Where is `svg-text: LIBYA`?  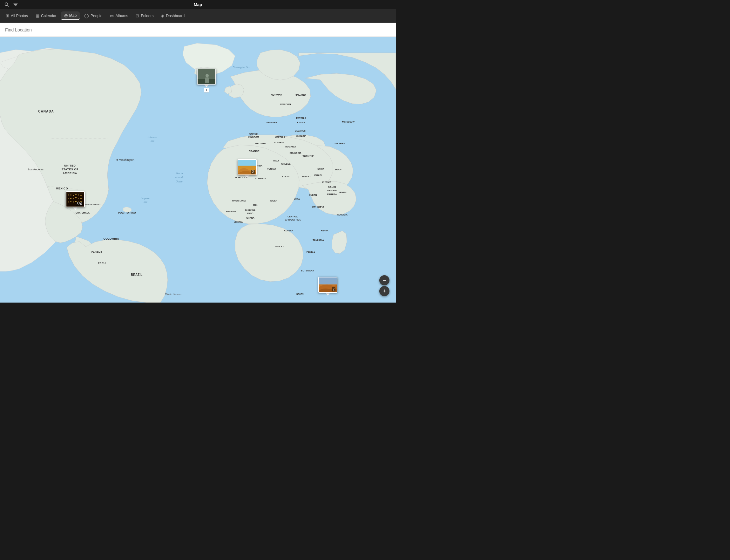
svg-text: LIBYA is located at coordinates (286, 177).